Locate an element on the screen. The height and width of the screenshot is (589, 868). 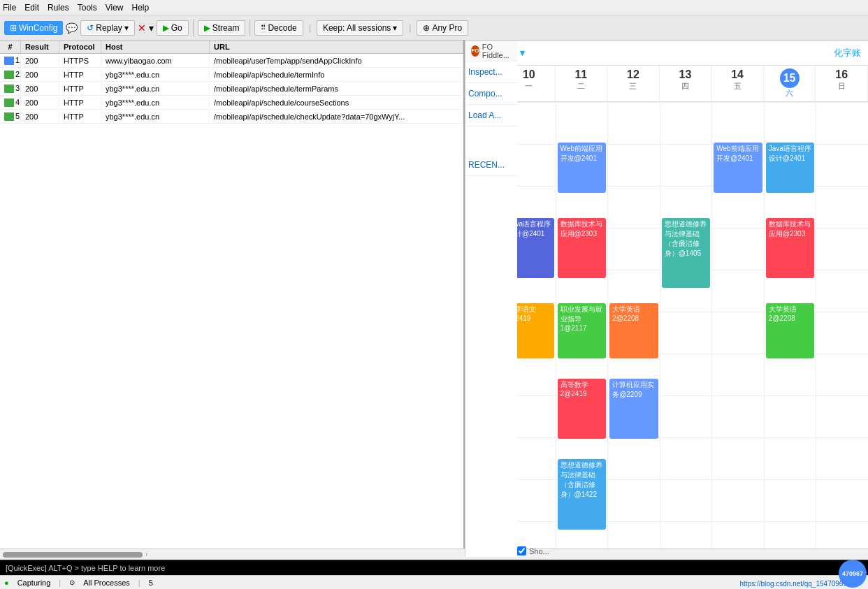
row-host-2: ybg3****.edu.cn is located at coordinates (155, 89).